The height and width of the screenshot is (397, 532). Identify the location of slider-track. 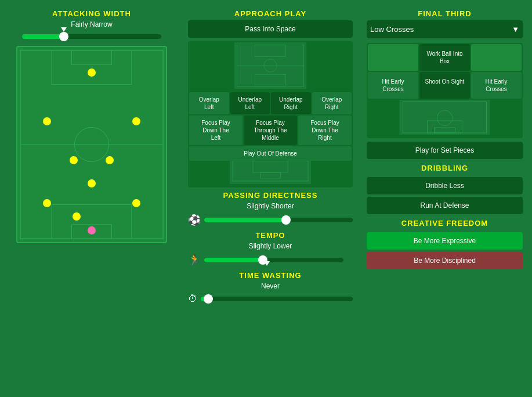
(92, 37).